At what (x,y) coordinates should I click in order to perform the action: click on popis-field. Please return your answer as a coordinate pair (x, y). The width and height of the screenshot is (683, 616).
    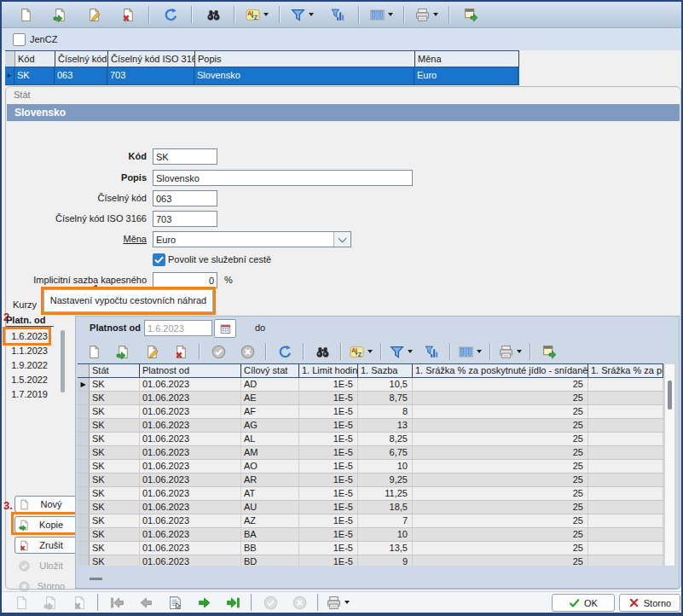
    Looking at the image, I should click on (283, 177).